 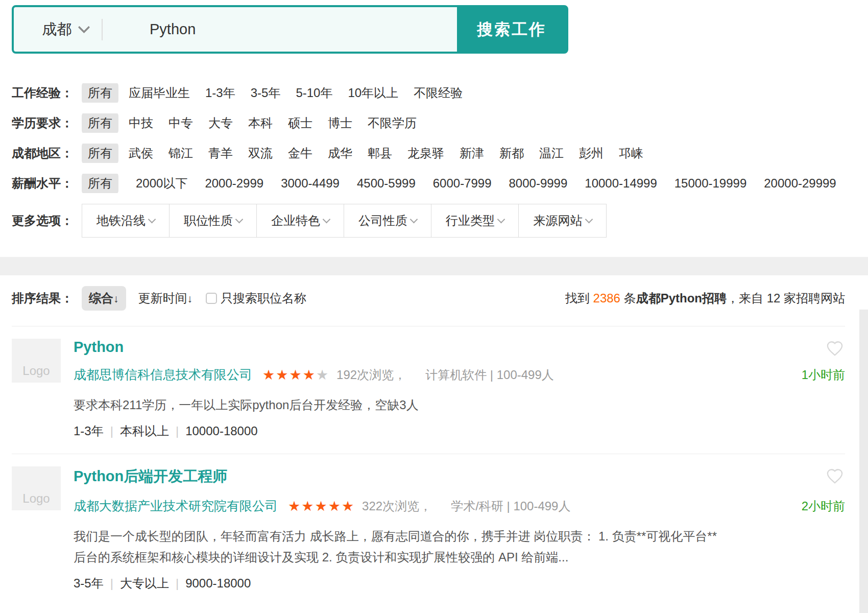 What do you see at coordinates (176, 506) in the screenshot?
I see `company-name-link: 成都大数据产业技术研究院有限公司` at bounding box center [176, 506].